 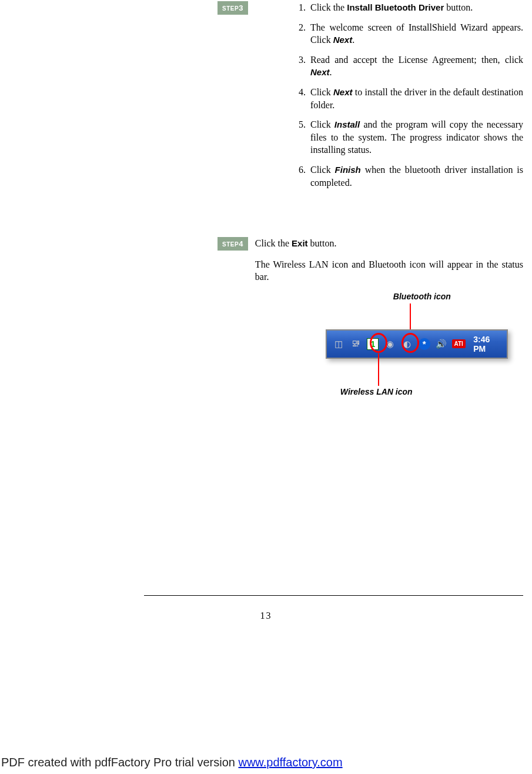 I want to click on step4-badge-prefix: STEP, so click(x=230, y=245).